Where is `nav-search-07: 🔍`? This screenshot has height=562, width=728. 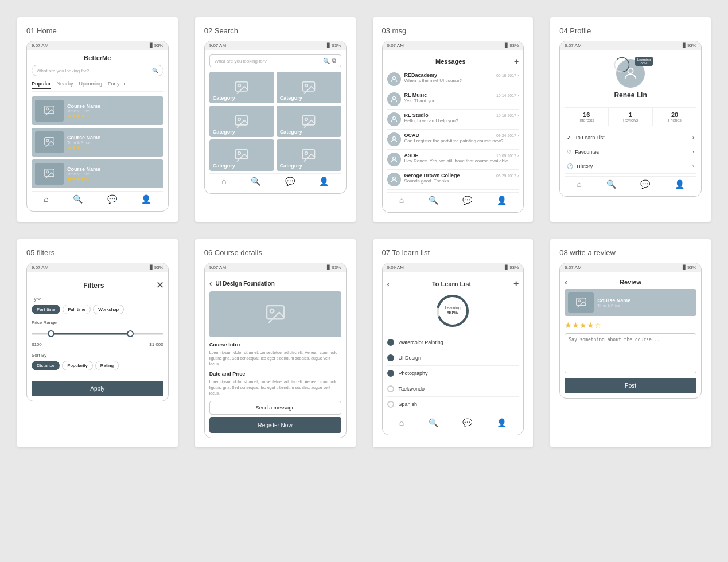 nav-search-07: 🔍 is located at coordinates (434, 423).